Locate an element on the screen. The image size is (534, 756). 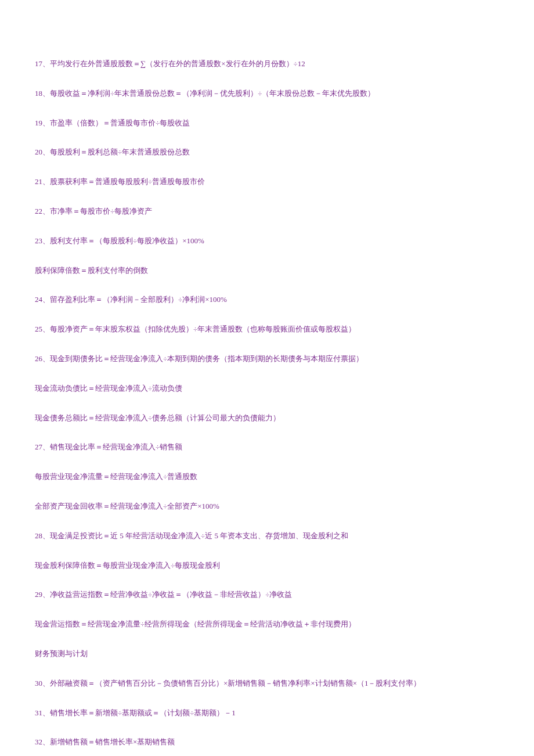
formula-line: 现金股利保障倍数＝每股营业现金净流入÷每股现金股利 is located at coordinates (267, 566).